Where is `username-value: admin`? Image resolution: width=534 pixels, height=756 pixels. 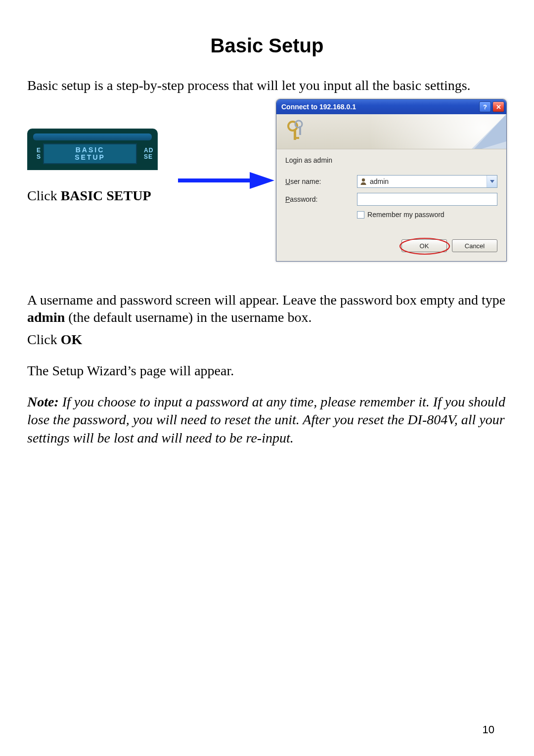
username-value: admin is located at coordinates (428, 181).